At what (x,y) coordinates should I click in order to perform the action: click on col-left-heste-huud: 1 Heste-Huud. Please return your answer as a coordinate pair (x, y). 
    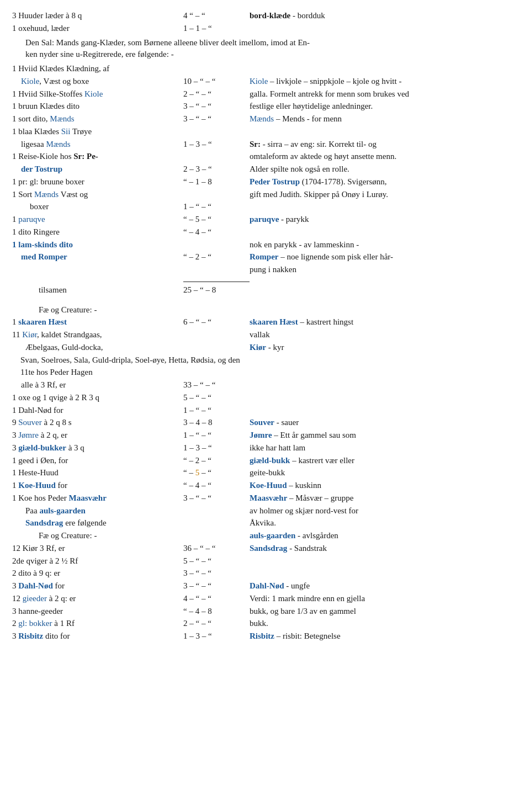
    Looking at the image, I should click on (98, 473).